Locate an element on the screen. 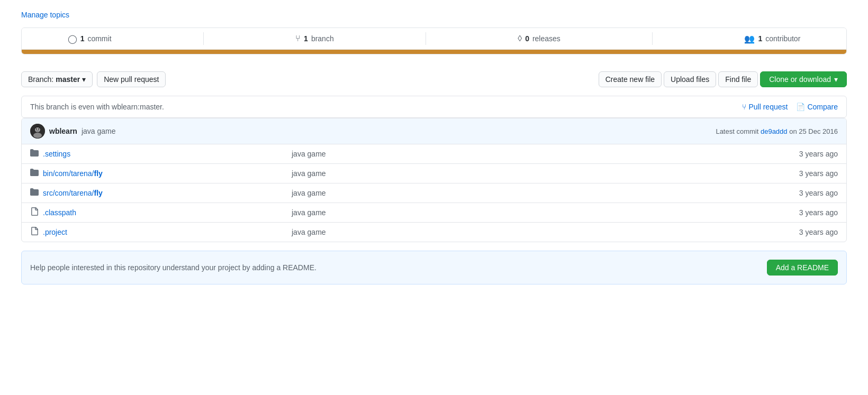 The width and height of the screenshot is (868, 395). language-progress-bar is located at coordinates (434, 52).